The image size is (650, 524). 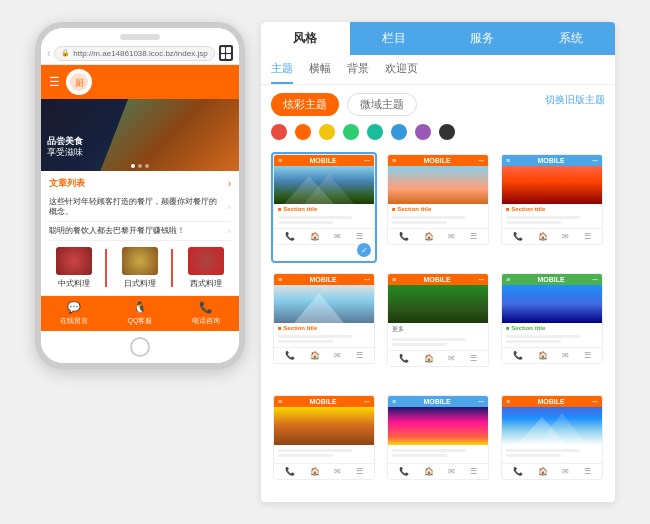 What do you see at coordinates (438, 446) in the screenshot?
I see `theme-card-8: ≡ MOBILE ··· 📞 🏠 ✉ ☰` at bounding box center [438, 446].